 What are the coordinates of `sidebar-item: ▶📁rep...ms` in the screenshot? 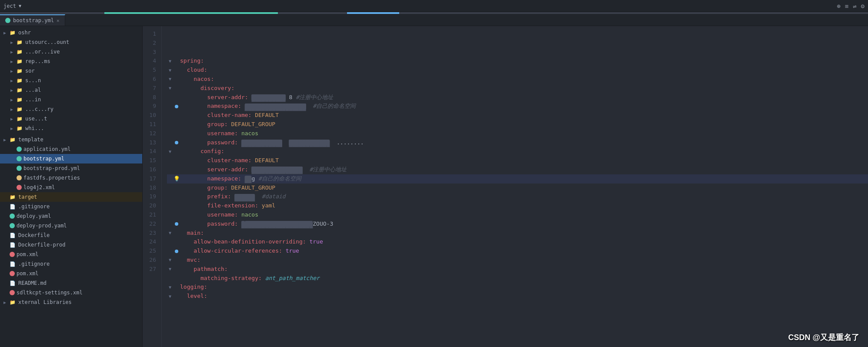 It's located at (71, 61).